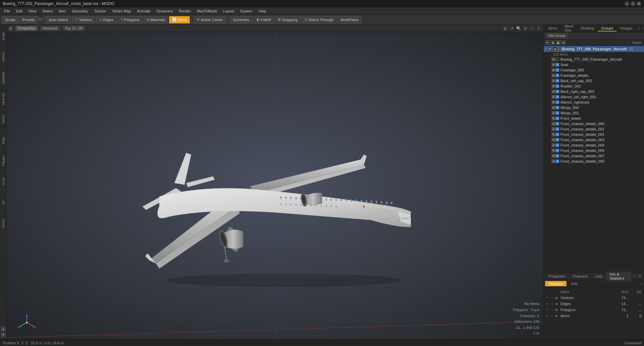  What do you see at coordinates (80, 11) in the screenshot?
I see `menu-item-geometry: Geometry` at bounding box center [80, 11].